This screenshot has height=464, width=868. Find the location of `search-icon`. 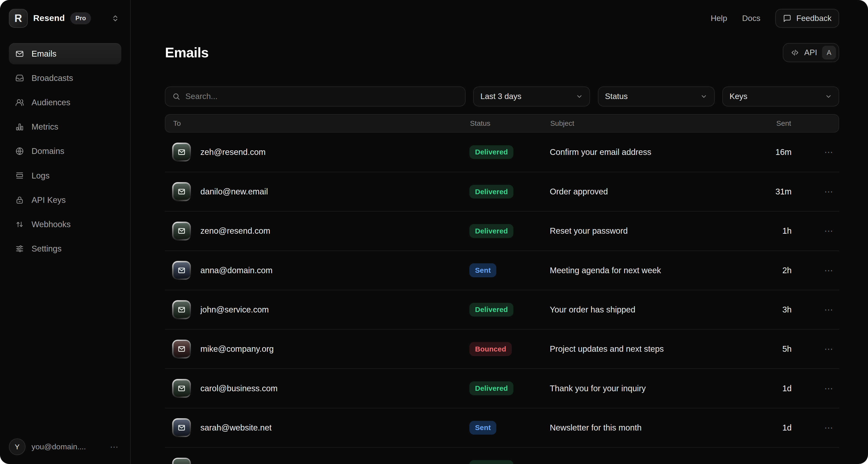

search-icon is located at coordinates (177, 96).